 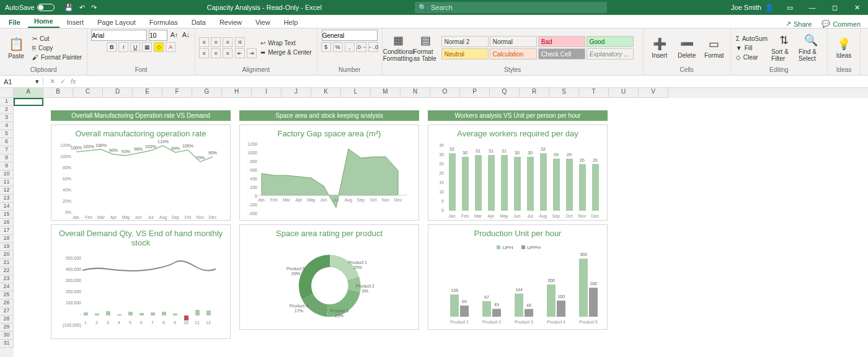 I want to click on row-header: 1, so click(x=7, y=102).